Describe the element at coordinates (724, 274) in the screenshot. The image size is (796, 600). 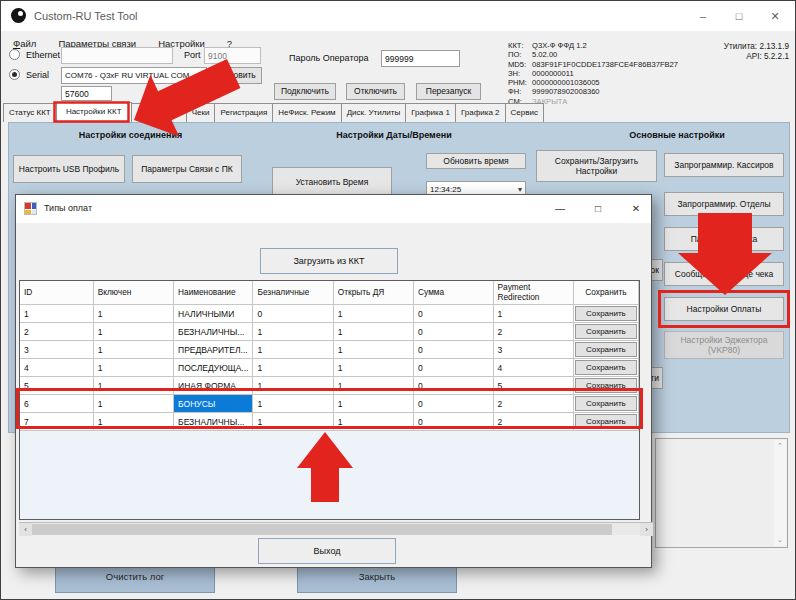
I see `receipt-message-button: Сообщение в конце чека` at that location.